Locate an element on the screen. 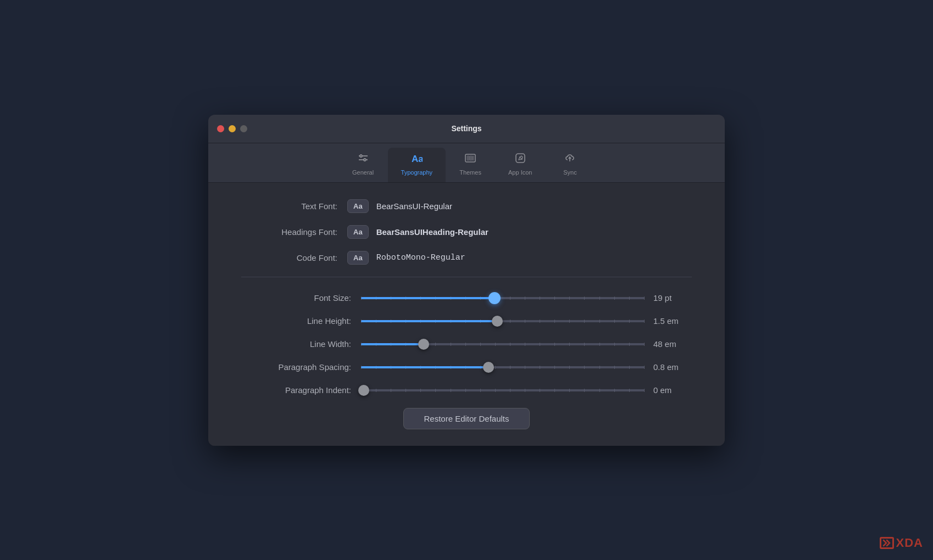 This screenshot has height=560, width=933. tabs-bar: General Aa Typography Themes is located at coordinates (466, 163).